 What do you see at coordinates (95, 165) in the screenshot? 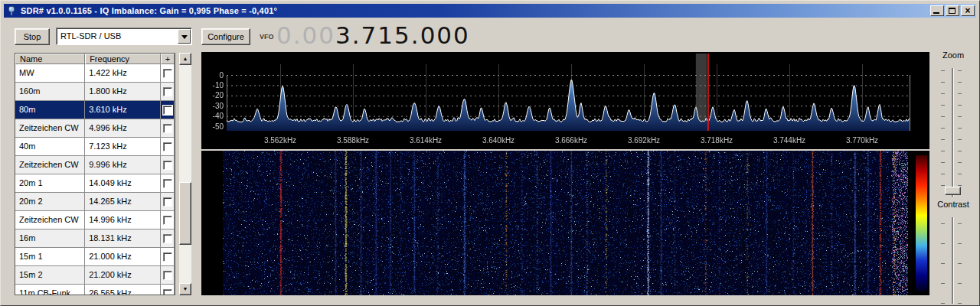
I see `table-row: Zeitzeichen CW 9.996 kHz` at bounding box center [95, 165].